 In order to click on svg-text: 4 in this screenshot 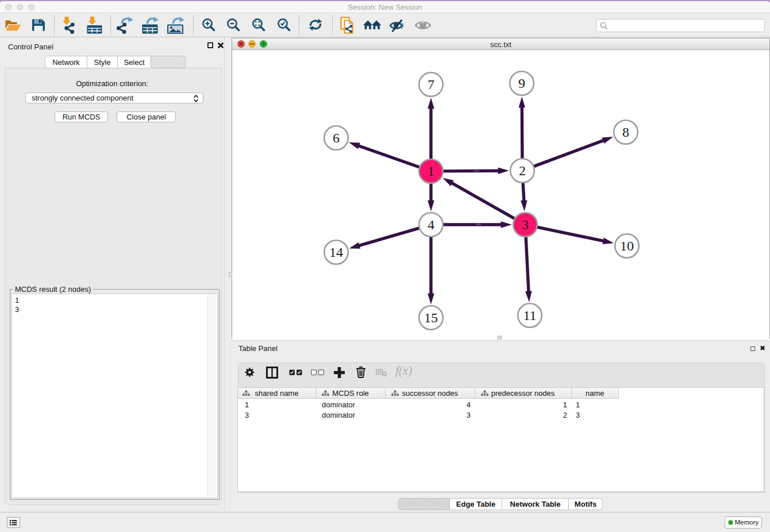, I will do `click(431, 225)`.